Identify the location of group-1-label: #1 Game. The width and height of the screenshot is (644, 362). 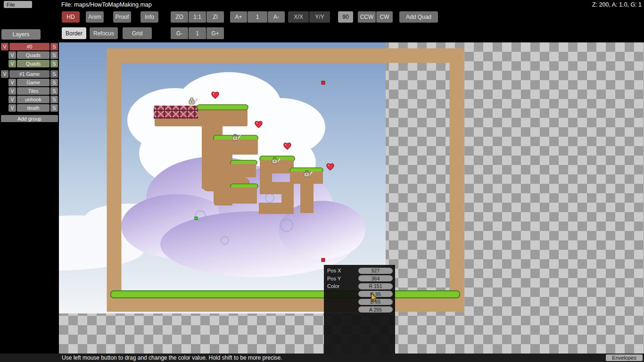
(29, 74).